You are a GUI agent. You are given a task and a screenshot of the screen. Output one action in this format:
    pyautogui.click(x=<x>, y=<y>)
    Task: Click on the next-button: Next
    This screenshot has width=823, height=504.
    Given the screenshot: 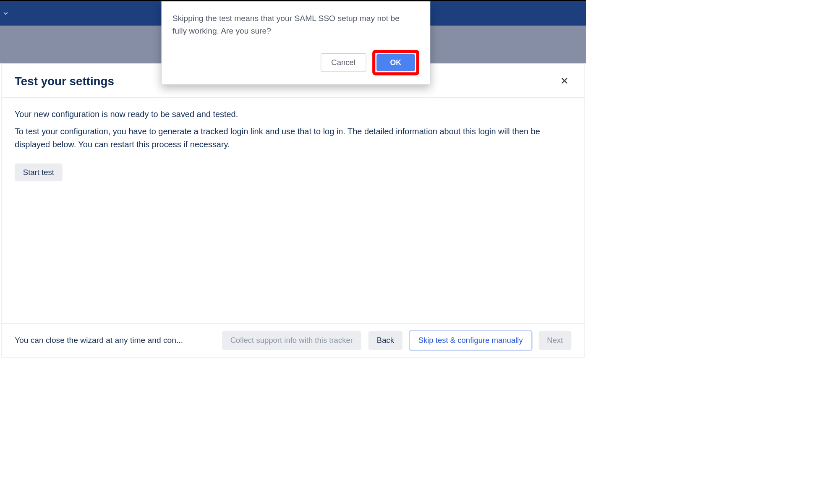 What is the action you would take?
    pyautogui.click(x=555, y=341)
    